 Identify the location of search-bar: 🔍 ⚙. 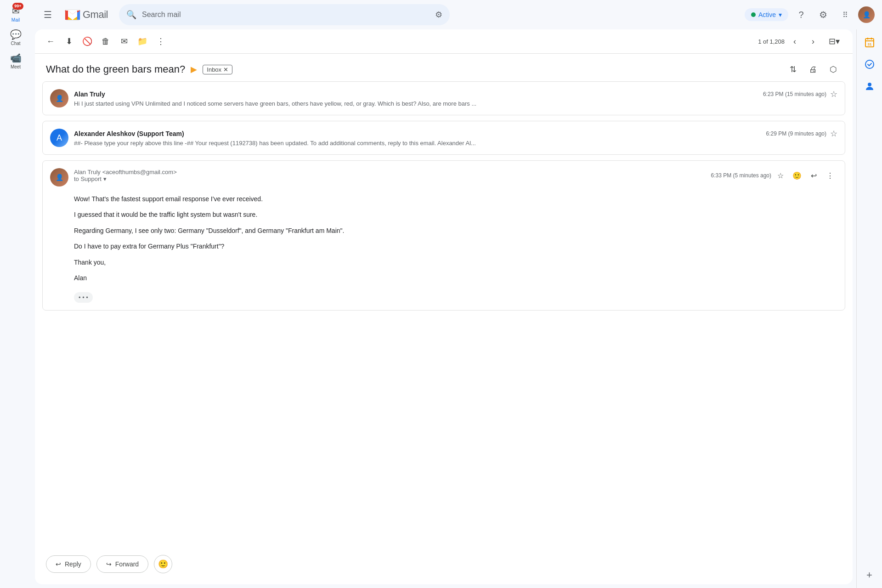
(284, 15).